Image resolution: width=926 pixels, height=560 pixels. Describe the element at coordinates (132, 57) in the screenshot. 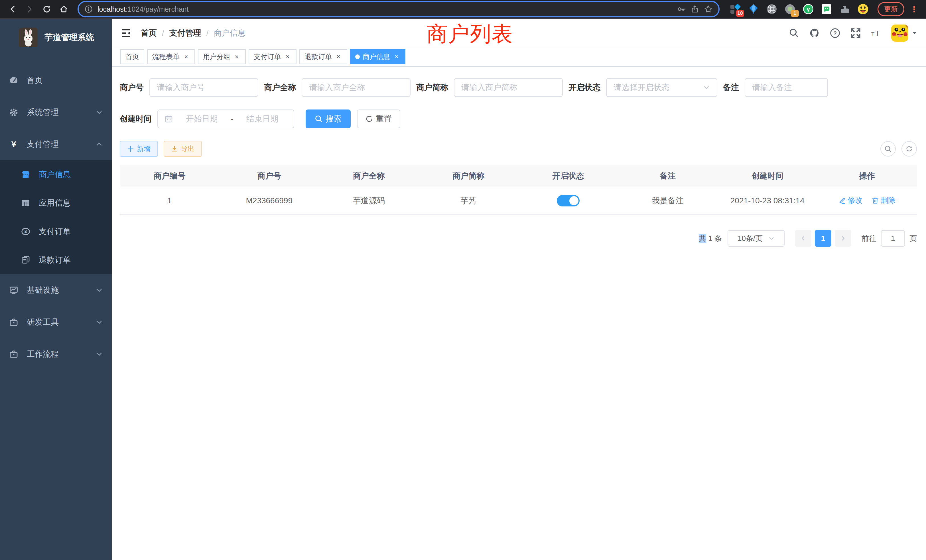

I see `tab-home: 首页` at that location.